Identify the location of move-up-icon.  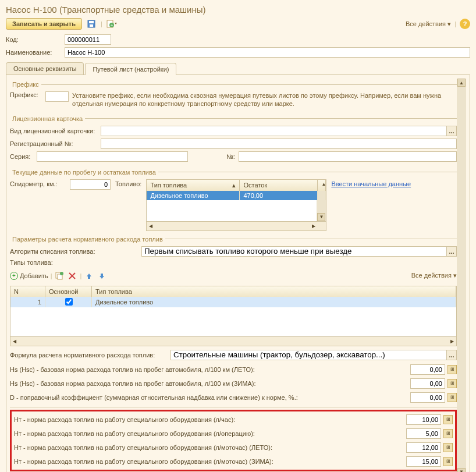
(89, 276).